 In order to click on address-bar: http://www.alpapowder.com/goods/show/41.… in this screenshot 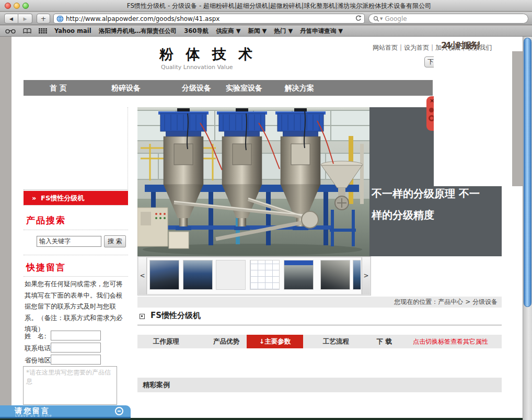, I will do `click(209, 19)`.